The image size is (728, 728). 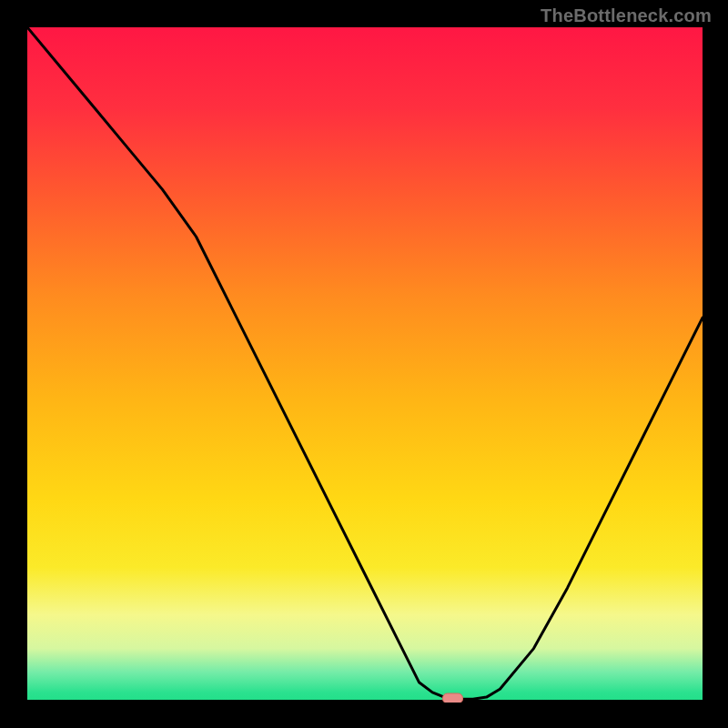 I want to click on optimal-point-marker, so click(x=453, y=698).